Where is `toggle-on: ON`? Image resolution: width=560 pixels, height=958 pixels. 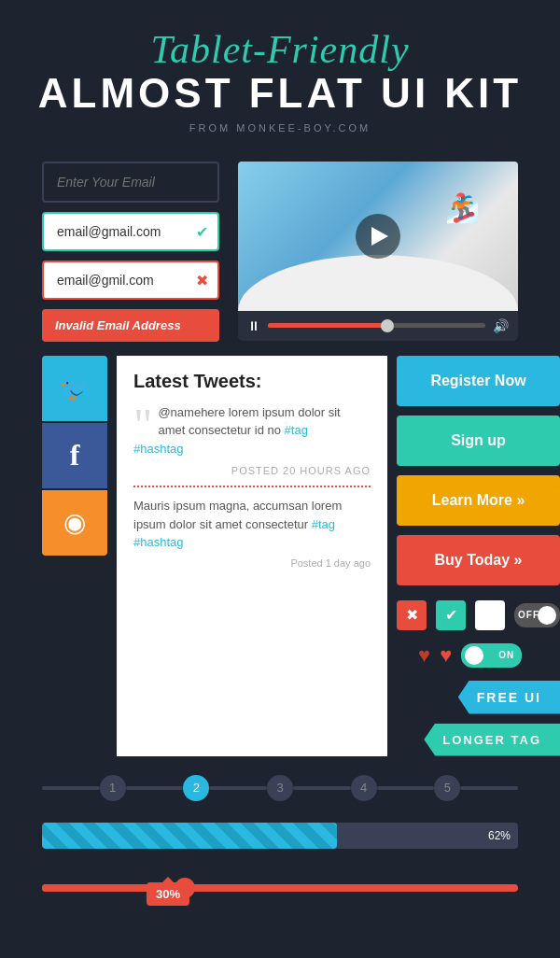 toggle-on: ON is located at coordinates (491, 655).